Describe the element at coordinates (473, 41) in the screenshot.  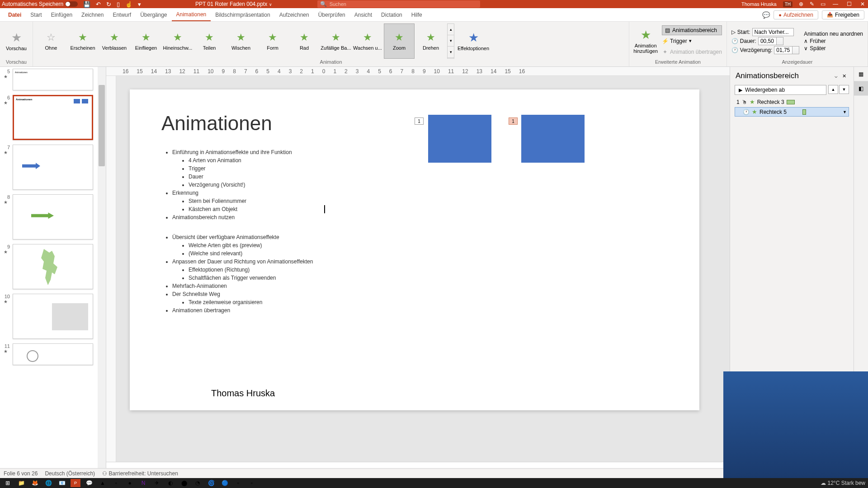
I see `effektoptionen-button: ★ Effektoptionen` at that location.